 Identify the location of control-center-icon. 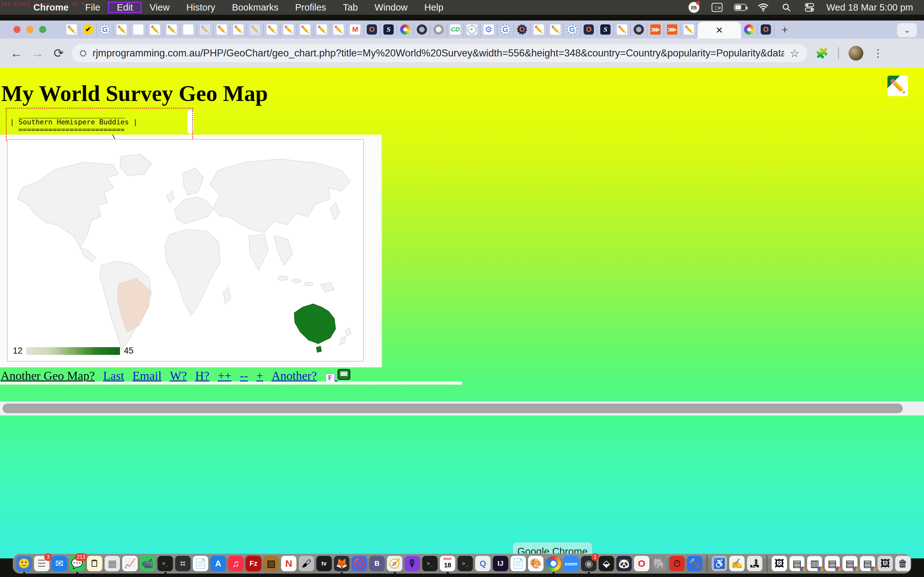
(809, 8).